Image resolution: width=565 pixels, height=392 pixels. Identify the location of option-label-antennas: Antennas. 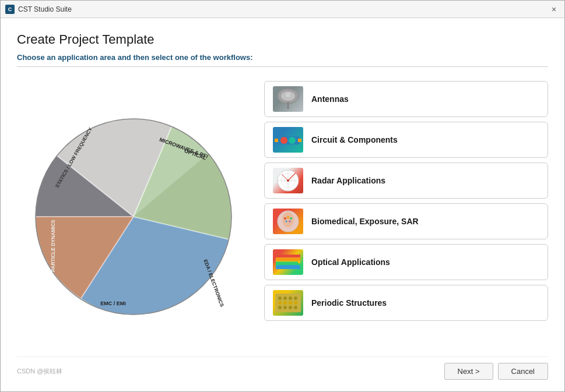
(330, 99).